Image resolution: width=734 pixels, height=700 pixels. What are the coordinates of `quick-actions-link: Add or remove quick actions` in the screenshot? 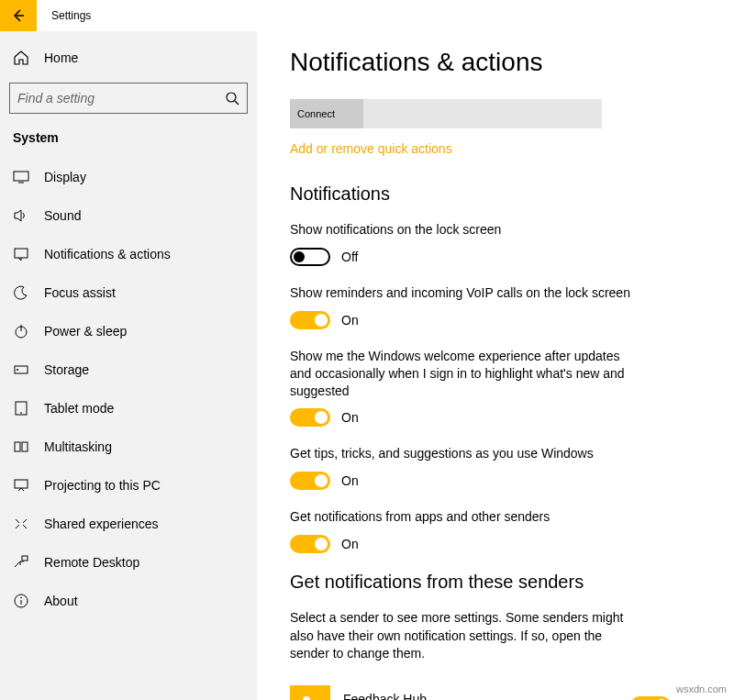 It's located at (371, 149).